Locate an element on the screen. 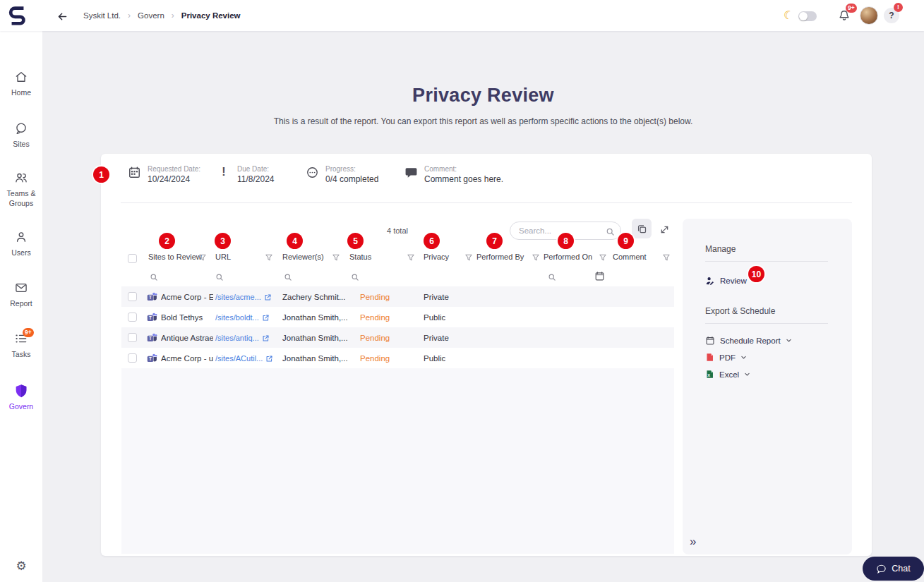 This screenshot has width=924, height=582. page-subtitle: This is a result of the report. You can … is located at coordinates (483, 121).